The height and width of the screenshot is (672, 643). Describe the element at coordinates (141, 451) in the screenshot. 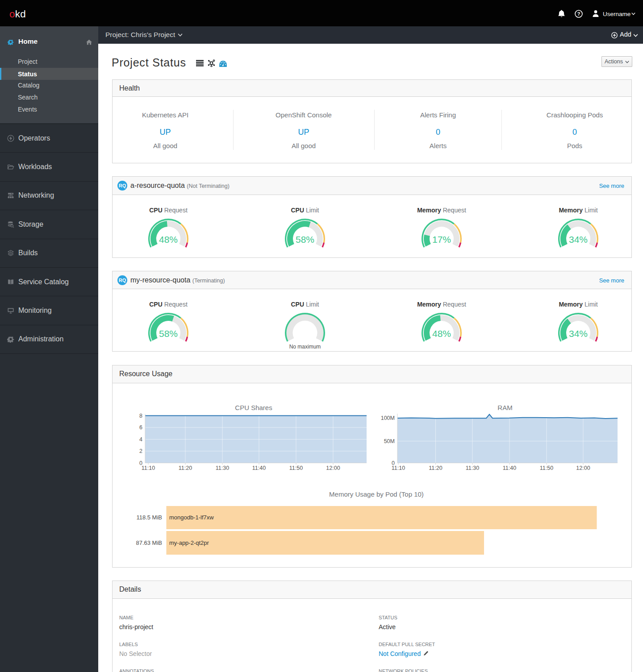

I see `svg-text: 2` at that location.